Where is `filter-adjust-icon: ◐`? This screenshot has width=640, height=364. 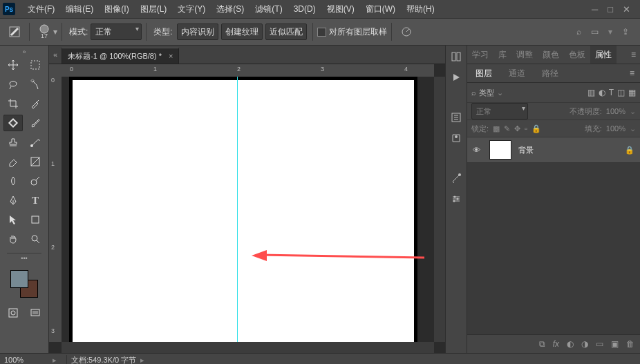
filter-adjust-icon: ◐ is located at coordinates (602, 93).